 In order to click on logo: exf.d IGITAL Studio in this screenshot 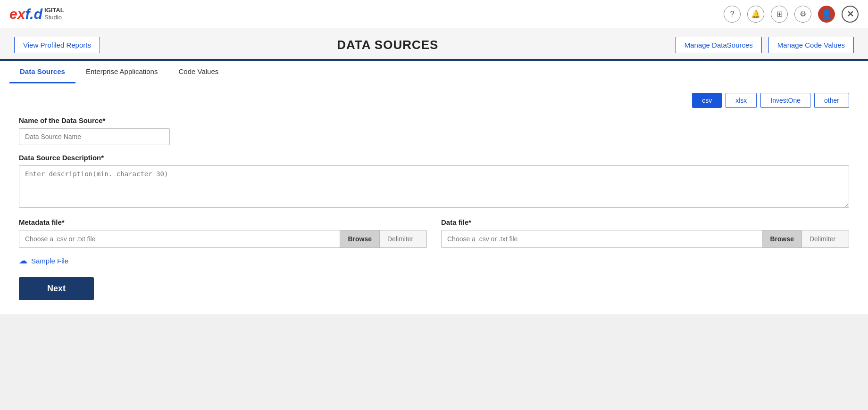, I will do `click(37, 14)`.